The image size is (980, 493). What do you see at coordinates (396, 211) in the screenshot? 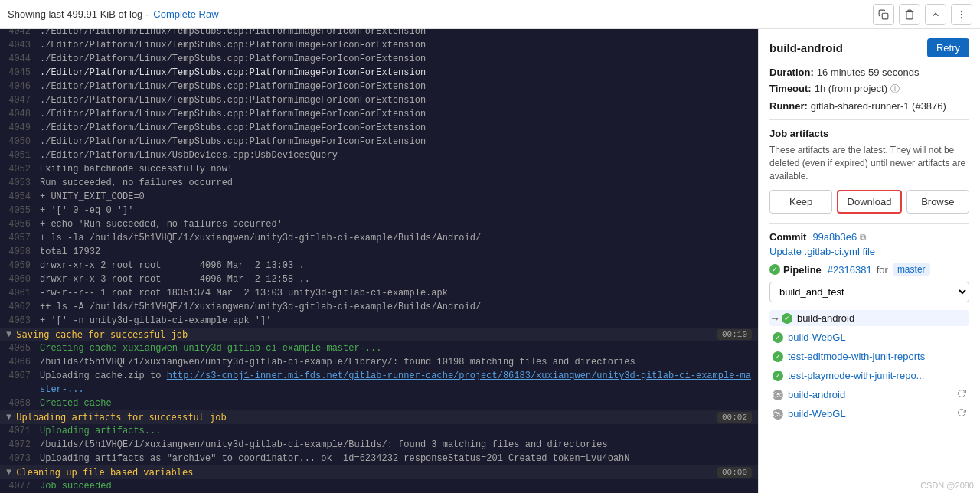
I see `line-content: + '[' 0 -eq 0 ']'` at bounding box center [396, 211].